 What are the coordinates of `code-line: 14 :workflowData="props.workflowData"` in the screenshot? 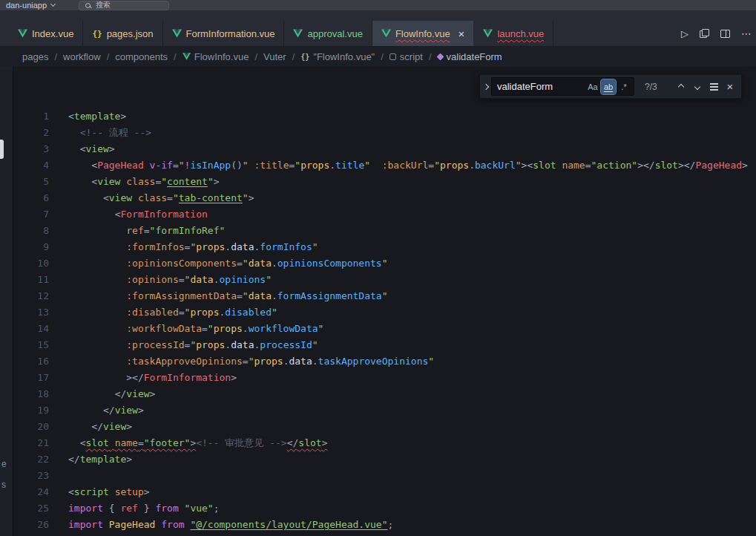 It's located at (384, 329).